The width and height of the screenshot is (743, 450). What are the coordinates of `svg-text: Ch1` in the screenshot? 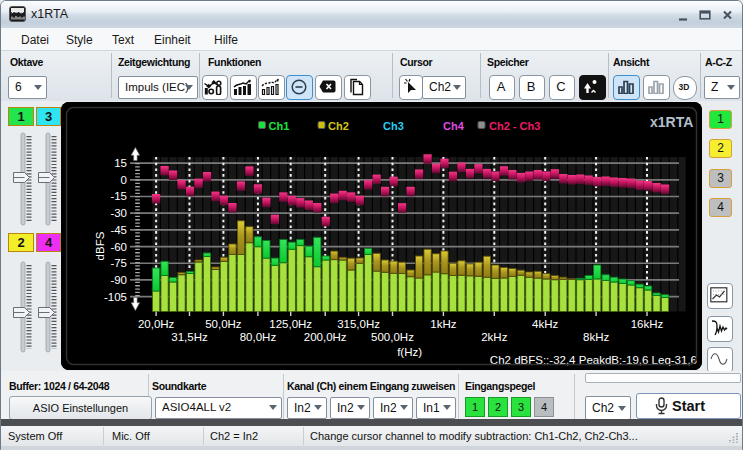 It's located at (280, 126).